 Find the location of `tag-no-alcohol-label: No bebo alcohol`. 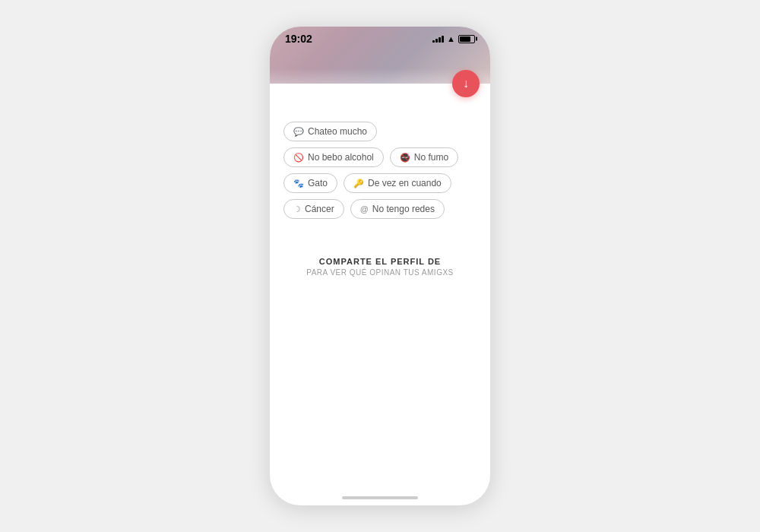

tag-no-alcohol-label: No bebo alcohol is located at coordinates (340, 157).